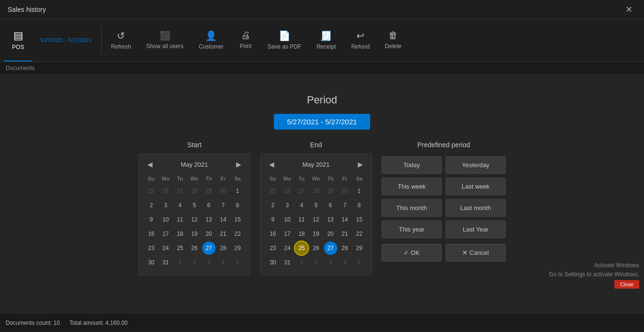 The image size is (644, 332). Describe the element at coordinates (322, 122) in the screenshot. I see `period-range-badge: 5/27/2021 - 5/27/2021` at that location.